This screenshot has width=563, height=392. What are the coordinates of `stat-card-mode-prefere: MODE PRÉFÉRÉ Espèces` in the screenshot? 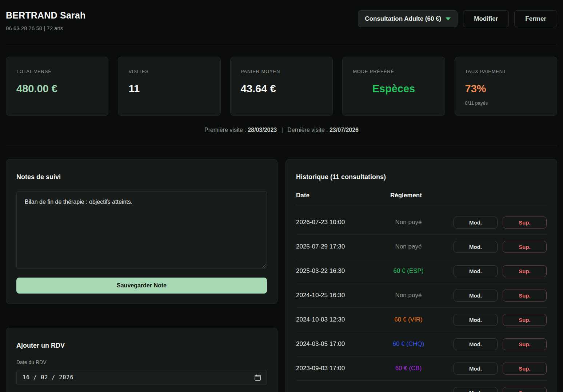 It's located at (394, 86).